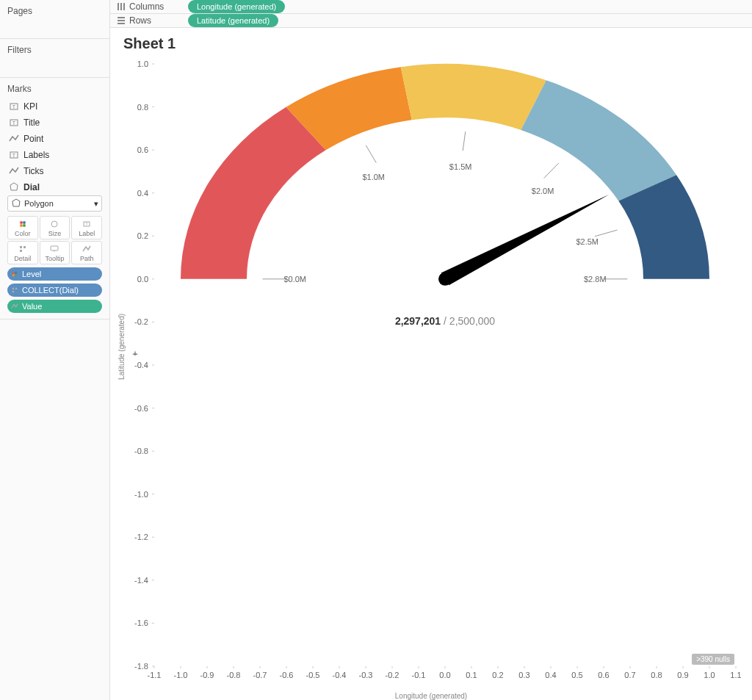 The height and width of the screenshot is (700, 752). Describe the element at coordinates (55, 350) in the screenshot. I see `sidebar: Pages Filters Marks TKPITTitlePointTLabe…` at that location.